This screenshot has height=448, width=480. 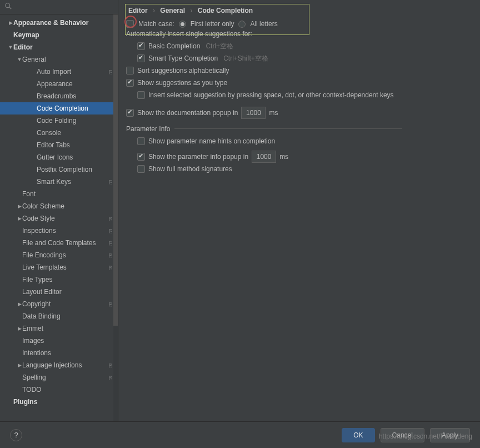 What do you see at coordinates (67, 341) in the screenshot?
I see `tree-item-label: Images` at bounding box center [67, 341].